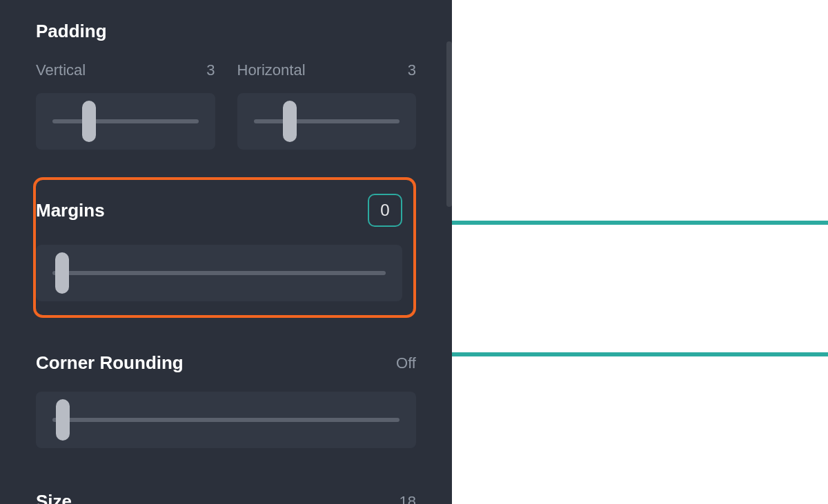 This screenshot has height=504, width=828. Describe the element at coordinates (126, 105) in the screenshot. I see `padding-vertical-group: Vertical 3` at that location.